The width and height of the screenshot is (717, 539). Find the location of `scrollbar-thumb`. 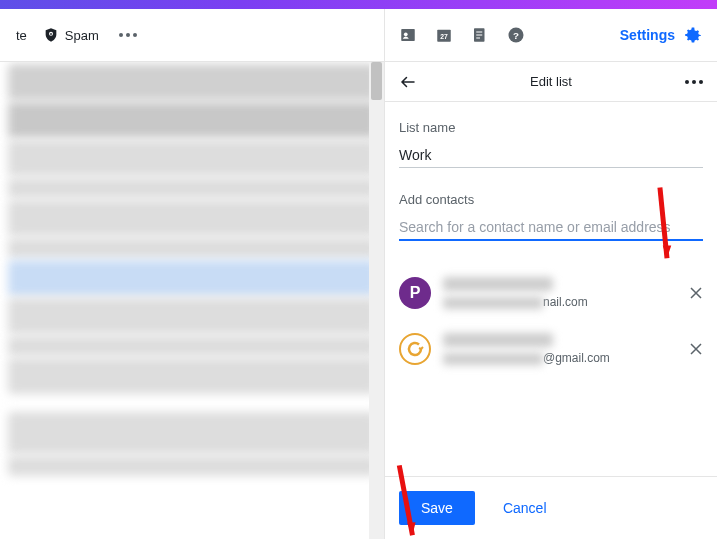

scrollbar-thumb is located at coordinates (376, 81).